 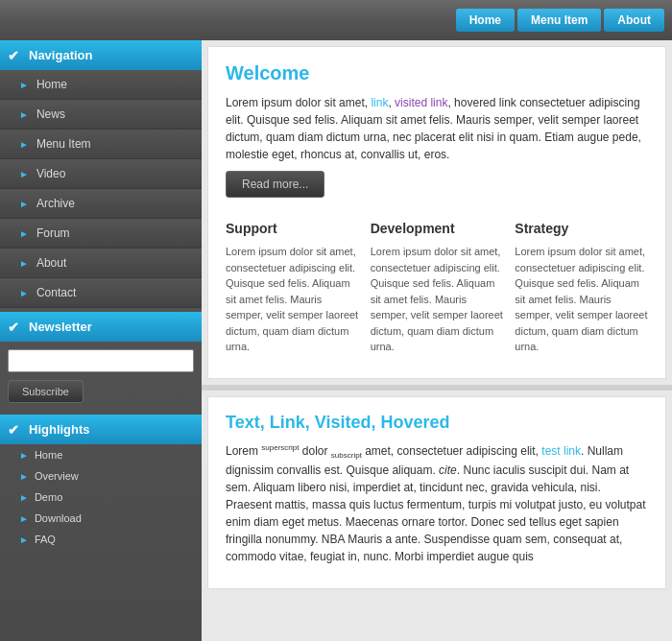 What do you see at coordinates (24, 203) in the screenshot?
I see `nav-archive-arrow-icon: ►` at bounding box center [24, 203].